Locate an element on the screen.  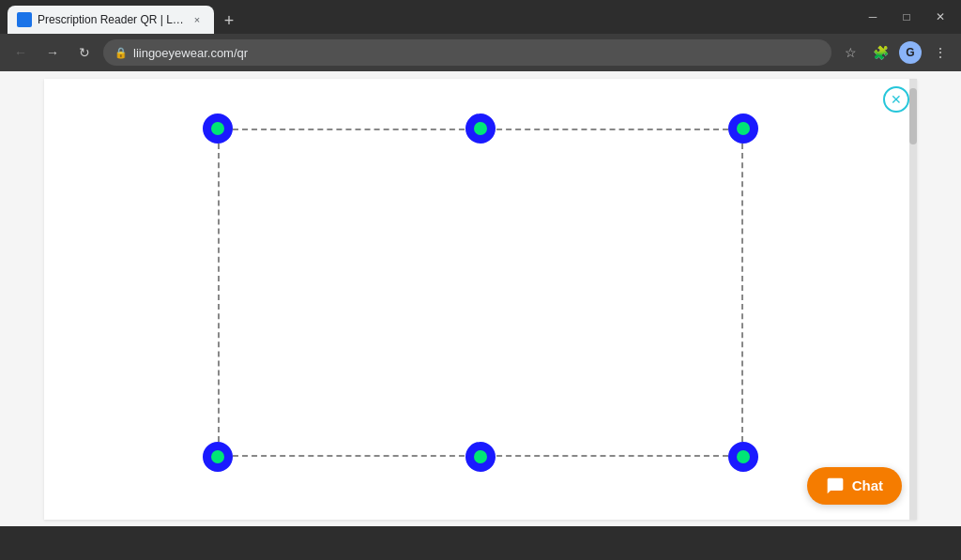
title-bar: Prescription Reader QR | Liingo E... × +… is located at coordinates (480, 17).